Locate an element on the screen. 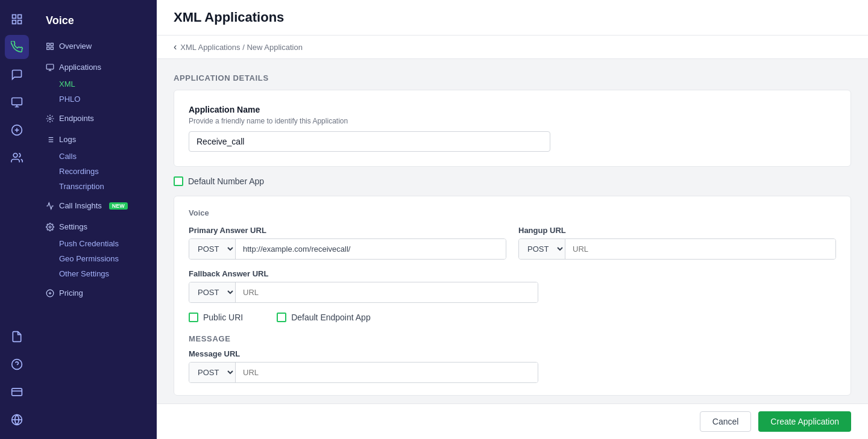 The image size is (868, 439). hangup-url-label: Hangup URL is located at coordinates (678, 230).